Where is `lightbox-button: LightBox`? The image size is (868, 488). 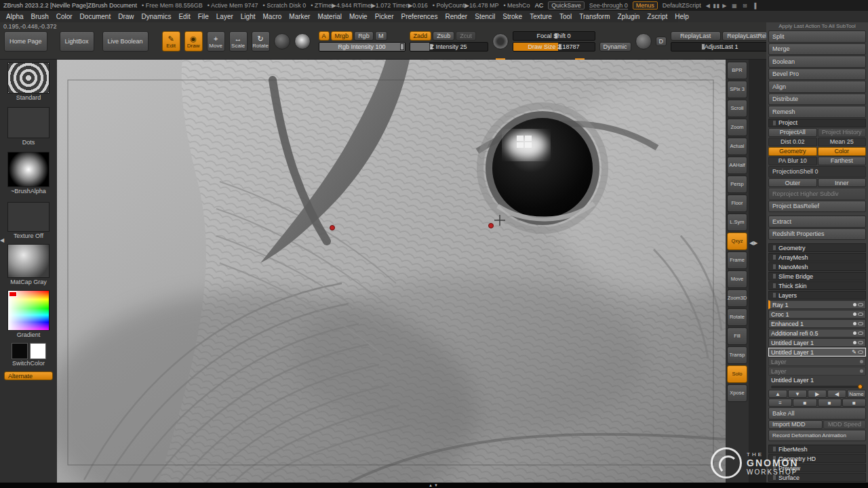
lightbox-button: LightBox is located at coordinates (77, 41).